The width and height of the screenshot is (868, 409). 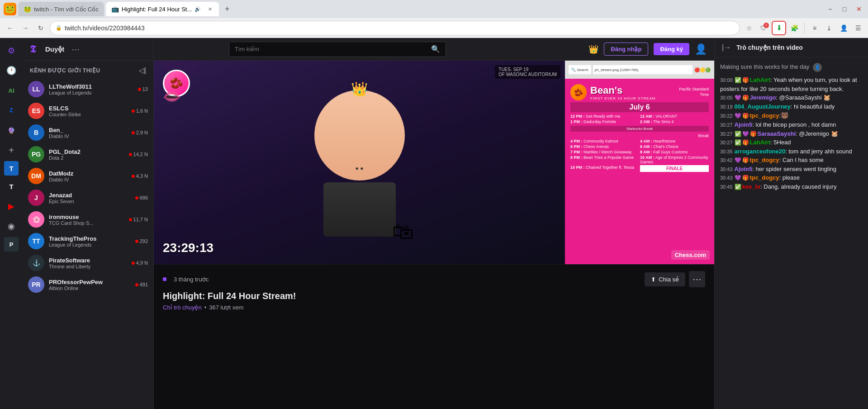 I want to click on message-username: SaraaaSayshi, so click(x=777, y=134).